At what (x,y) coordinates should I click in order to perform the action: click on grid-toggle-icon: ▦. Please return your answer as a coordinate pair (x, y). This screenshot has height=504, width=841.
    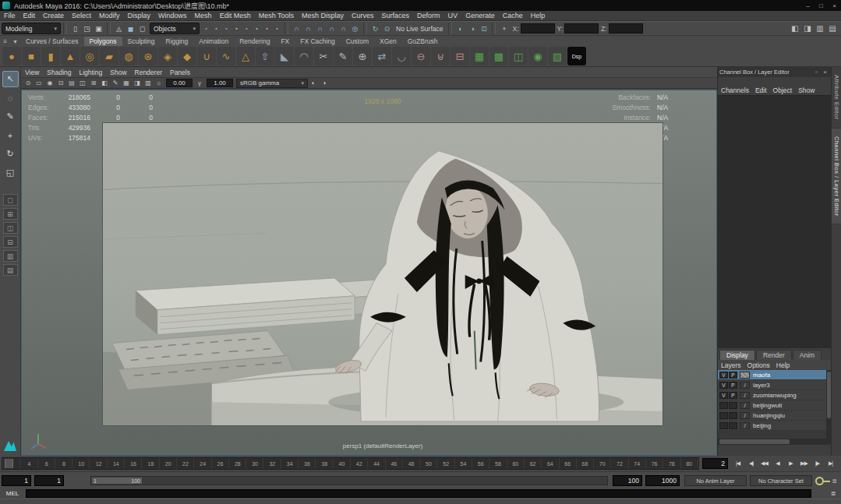
    Looking at the image, I should click on (126, 83).